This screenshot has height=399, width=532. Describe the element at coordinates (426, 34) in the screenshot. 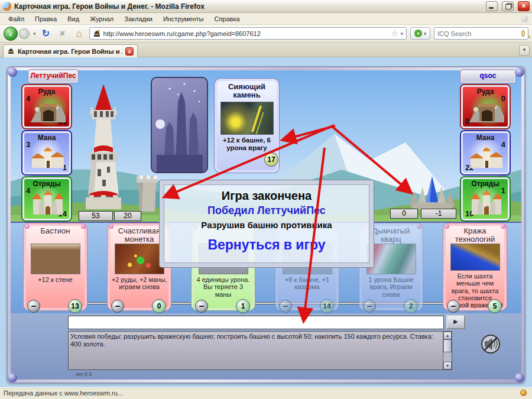

I see `engine-dropdown-icon: ▾` at that location.